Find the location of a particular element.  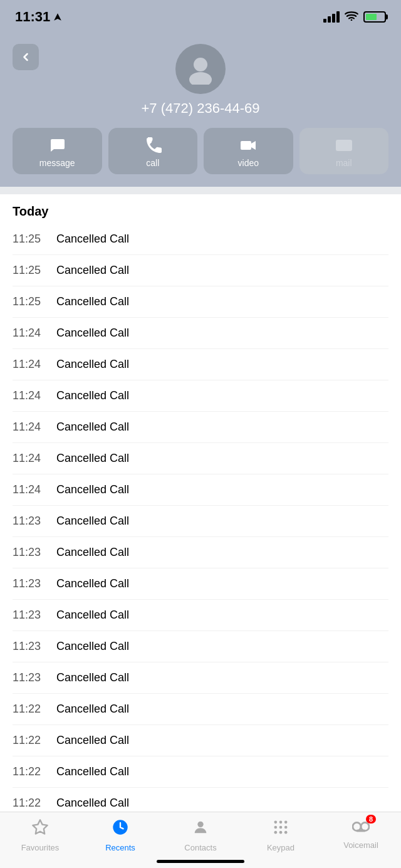

tab-keypad: Keypad is located at coordinates (281, 835).